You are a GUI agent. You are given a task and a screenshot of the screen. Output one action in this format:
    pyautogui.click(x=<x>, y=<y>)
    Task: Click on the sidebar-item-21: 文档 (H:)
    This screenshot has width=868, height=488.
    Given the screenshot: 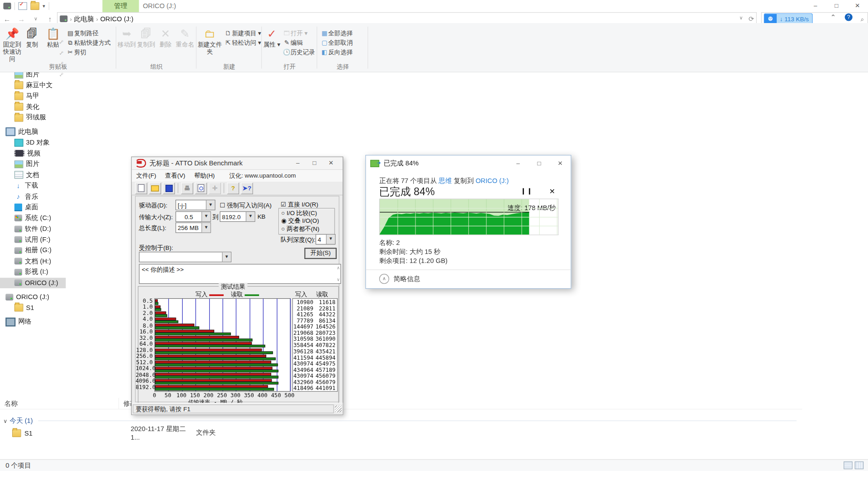 What is the action you would take?
    pyautogui.click(x=33, y=261)
    